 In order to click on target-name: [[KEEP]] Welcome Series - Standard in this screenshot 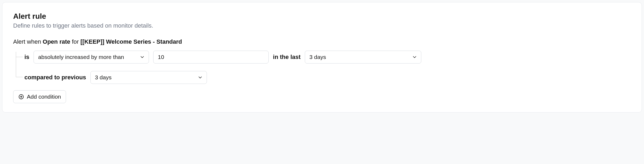, I will do `click(131, 42)`.